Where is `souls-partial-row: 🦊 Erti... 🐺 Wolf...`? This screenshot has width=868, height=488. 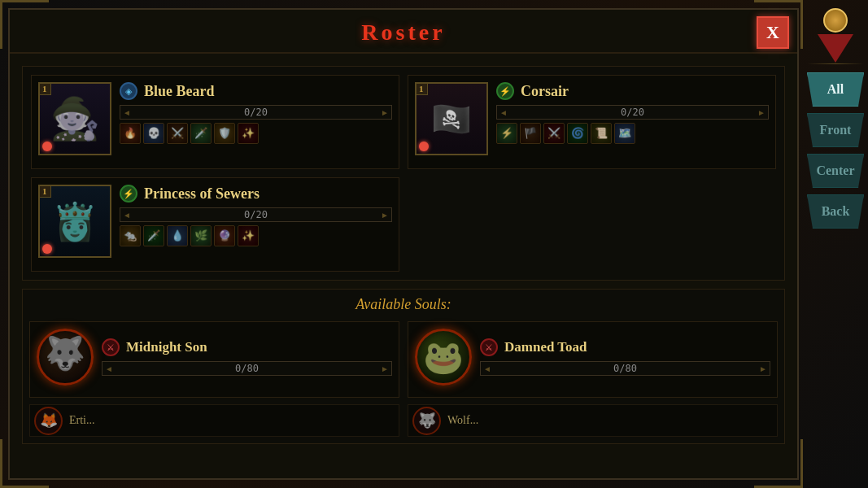 souls-partial-row: 🦊 Erti... 🐺 Wolf... is located at coordinates (403, 420).